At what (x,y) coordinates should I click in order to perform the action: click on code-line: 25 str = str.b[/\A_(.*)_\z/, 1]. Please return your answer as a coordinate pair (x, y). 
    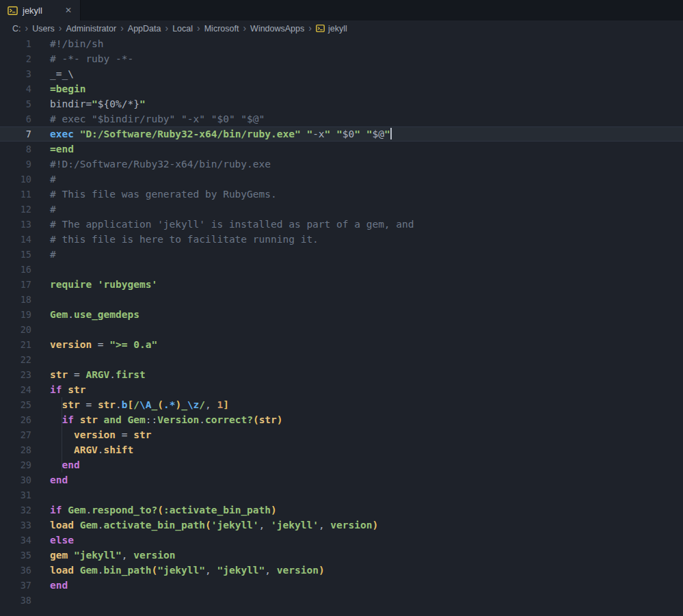
    Looking at the image, I should click on (342, 405).